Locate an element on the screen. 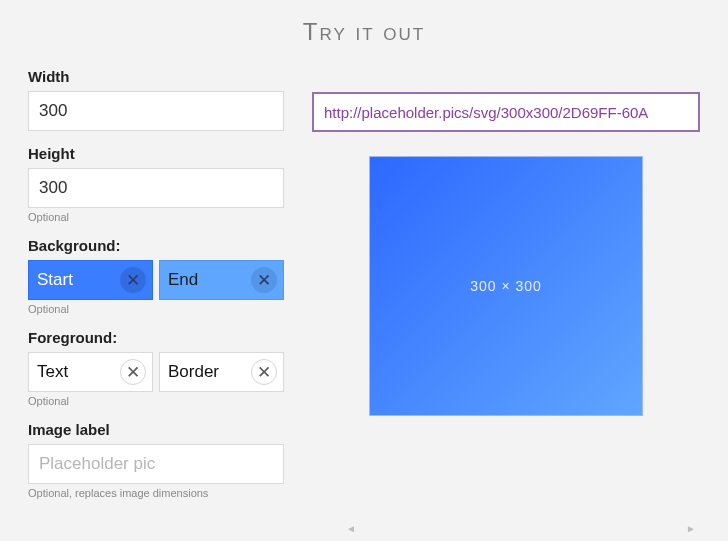 Image resolution: width=728 pixels, height=541 pixels. bg-start-clear-icon: ✕ is located at coordinates (133, 280).